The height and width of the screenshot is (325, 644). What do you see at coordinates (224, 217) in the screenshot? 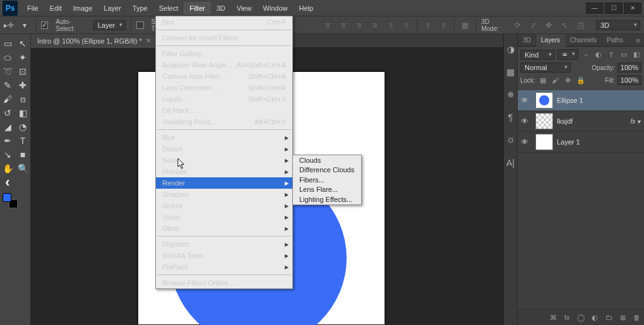
I see `menu-item-video: Video` at bounding box center [224, 217].